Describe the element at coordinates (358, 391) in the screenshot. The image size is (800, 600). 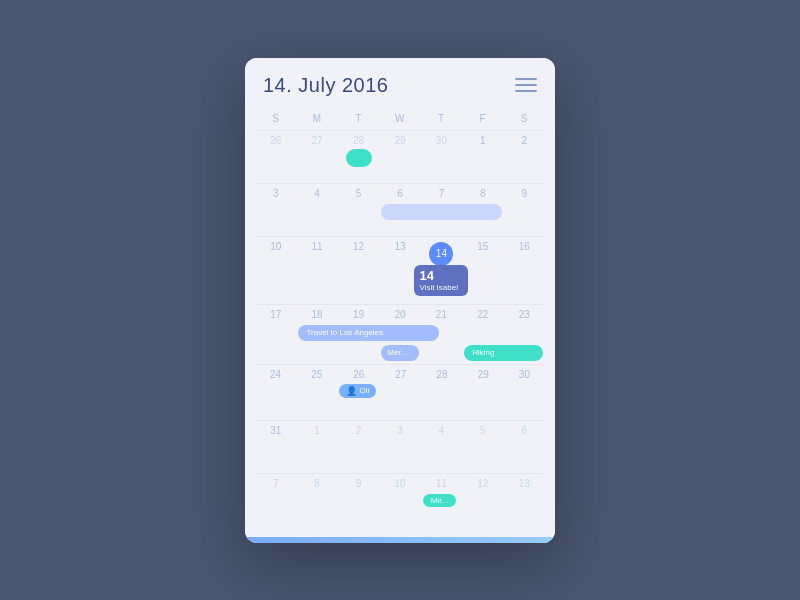
I see `oli-event: 👤Oli` at that location.